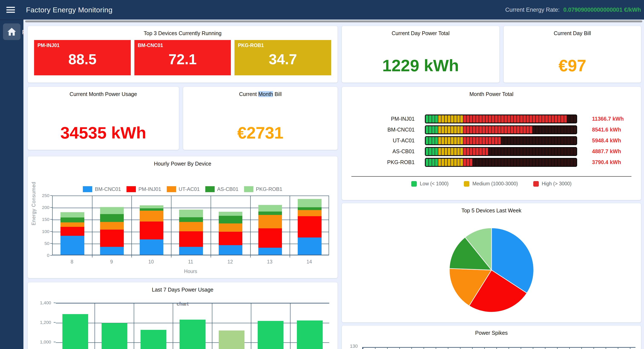  Describe the element at coordinates (492, 331) in the screenshot. I see `chart-title: Power Spikes` at that location.